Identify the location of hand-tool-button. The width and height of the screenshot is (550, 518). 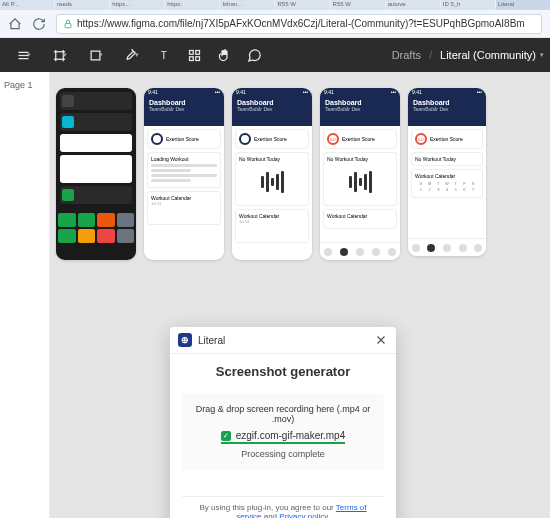
(224, 55).